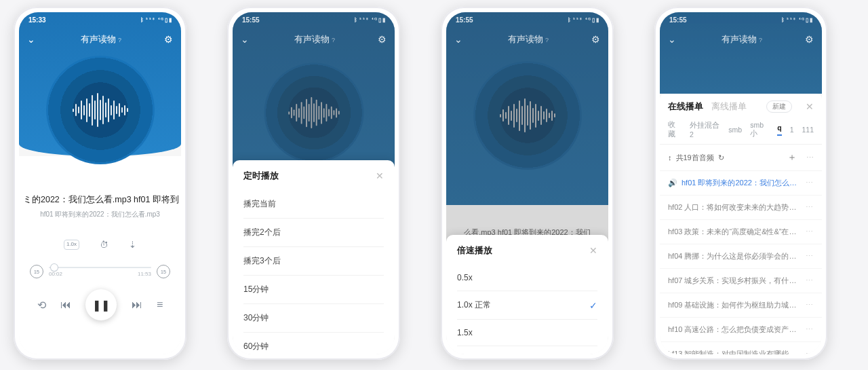 Image resolution: width=868 pixels, height=370 pixels. Describe the element at coordinates (37, 272) in the screenshot. I see `rewind-15-button: 15` at that location.